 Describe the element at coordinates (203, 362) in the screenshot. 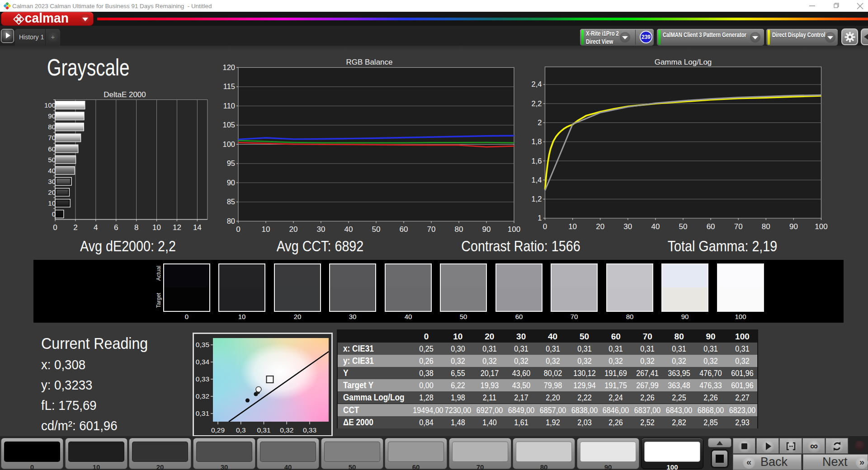

I see `svg-text: 0,34` at that location.